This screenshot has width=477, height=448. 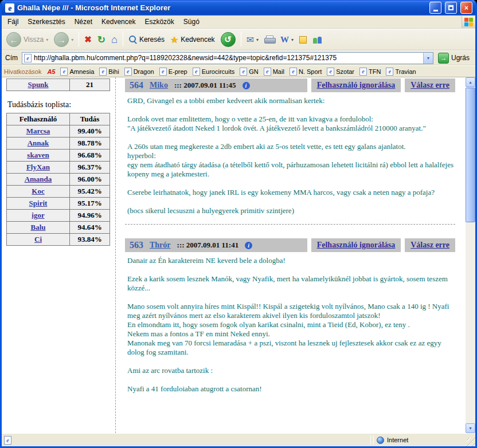 I want to click on toplist-table: Felhasználó Tudás Marcsa99.40% Annak98.7…, so click(x=58, y=179).